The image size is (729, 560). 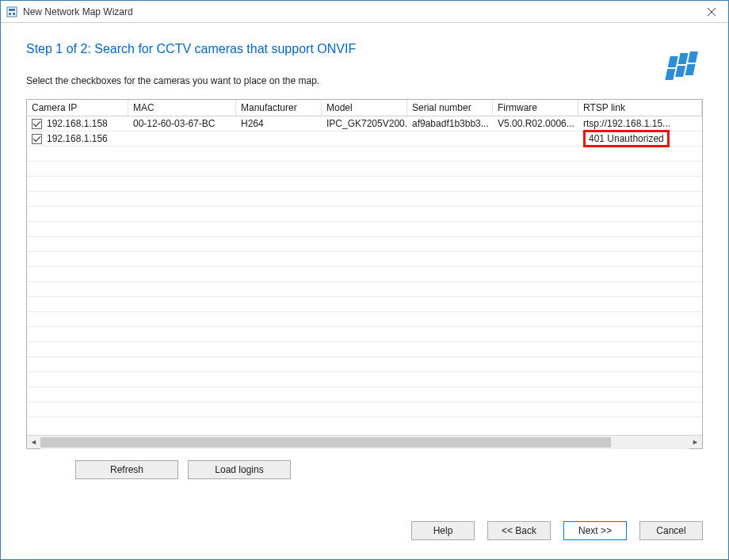 What do you see at coordinates (78, 108) in the screenshot?
I see `col-header-ip: Camera IP` at bounding box center [78, 108].